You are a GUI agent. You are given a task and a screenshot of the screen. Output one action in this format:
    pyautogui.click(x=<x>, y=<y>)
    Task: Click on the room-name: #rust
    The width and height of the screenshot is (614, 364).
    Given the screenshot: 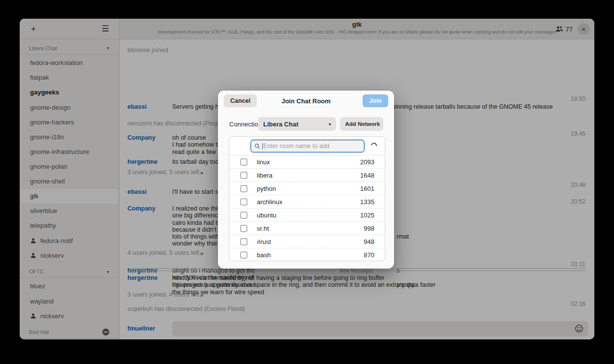 What is the action you would take?
    pyautogui.click(x=310, y=242)
    